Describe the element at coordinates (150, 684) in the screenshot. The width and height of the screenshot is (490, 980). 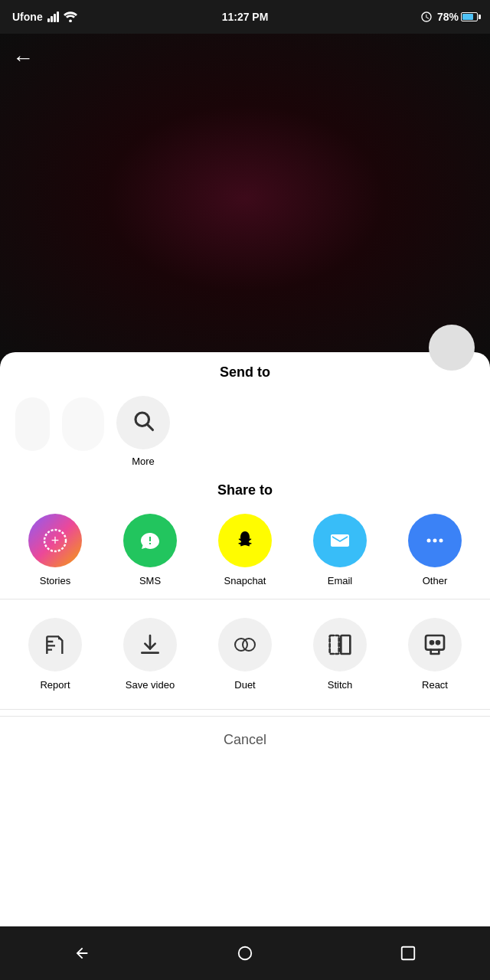
I see `save-video-label: Save video` at that location.